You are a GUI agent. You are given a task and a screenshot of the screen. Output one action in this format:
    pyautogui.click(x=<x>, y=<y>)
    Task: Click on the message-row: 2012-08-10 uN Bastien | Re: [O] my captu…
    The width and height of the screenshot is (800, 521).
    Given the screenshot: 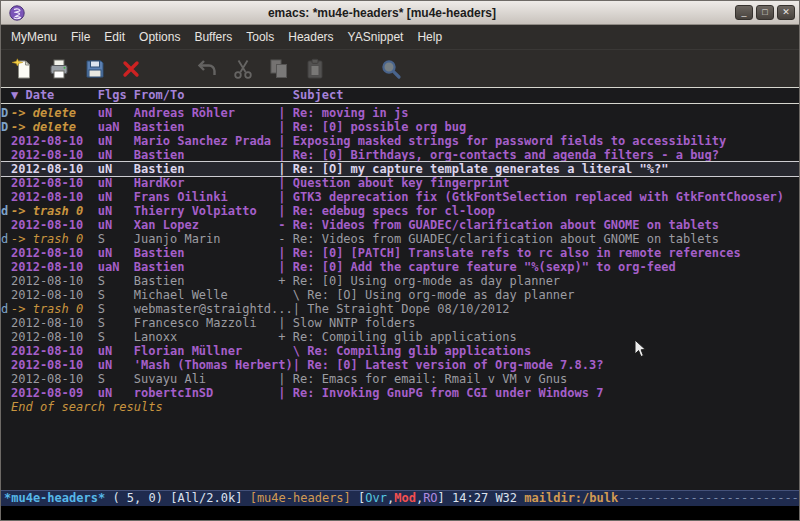 What is the action you would take?
    pyautogui.click(x=400, y=169)
    